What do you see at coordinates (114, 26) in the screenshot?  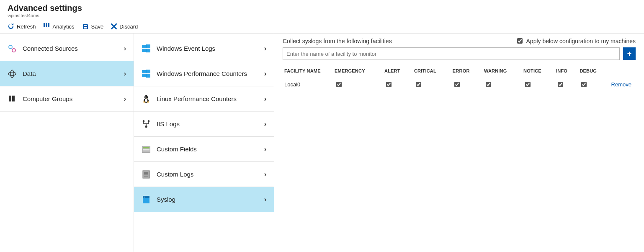 I see `discard-icon` at bounding box center [114, 26].